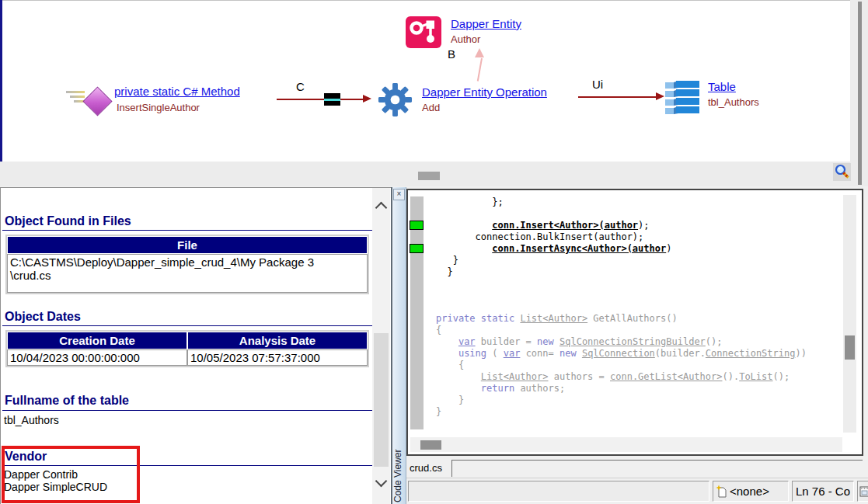 The image size is (868, 504). What do you see at coordinates (479, 53) in the screenshot?
I see `arrowhead-up-icon` at bounding box center [479, 53].